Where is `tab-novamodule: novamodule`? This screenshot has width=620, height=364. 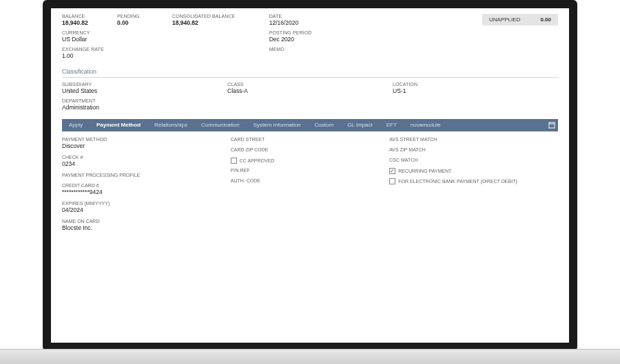
tab-novamodule: novamodule is located at coordinates (426, 125).